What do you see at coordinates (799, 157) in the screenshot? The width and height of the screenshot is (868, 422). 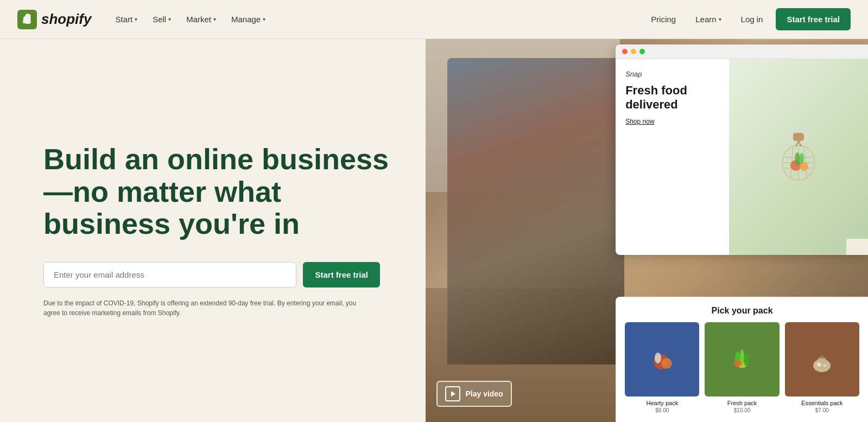 I see `store-image` at bounding box center [799, 157].